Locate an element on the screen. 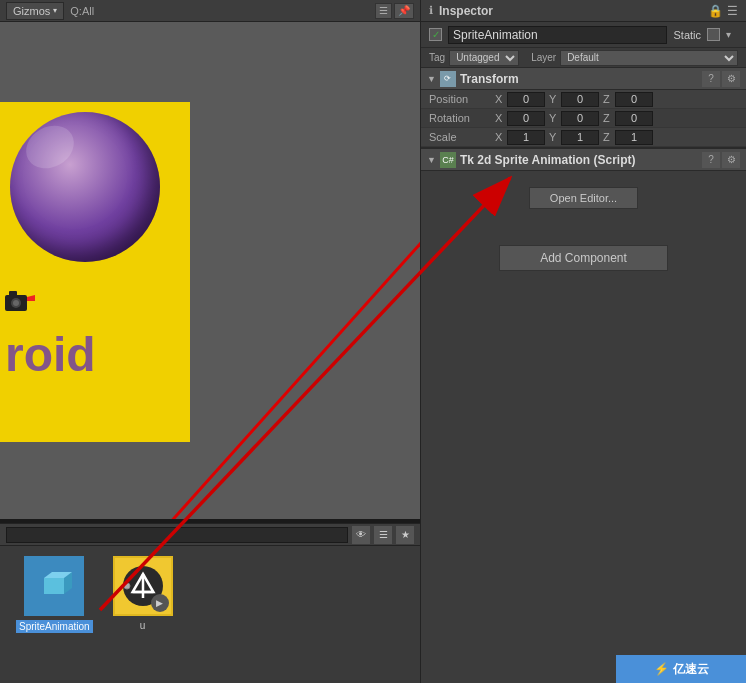 This screenshot has height=683, width=746. android-logo-circle is located at coordinates (85, 187).